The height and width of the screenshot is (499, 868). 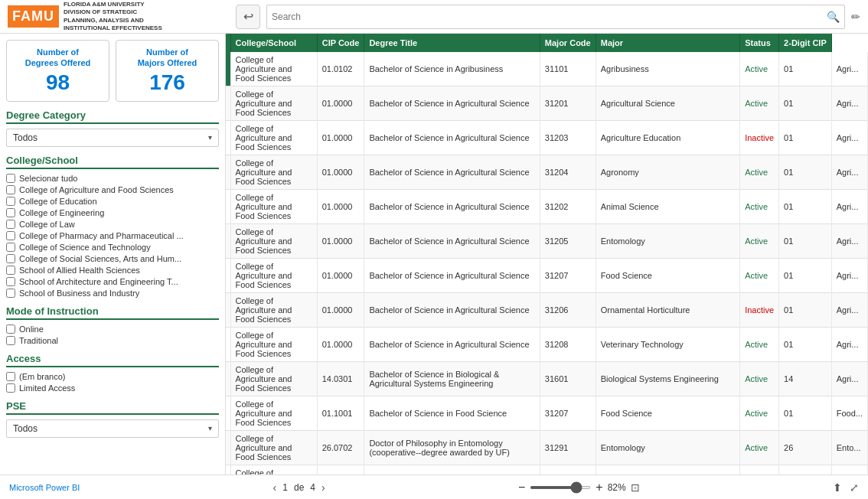 I want to click on table-cell-r4-c1: 01.0000, so click(x=341, y=207).